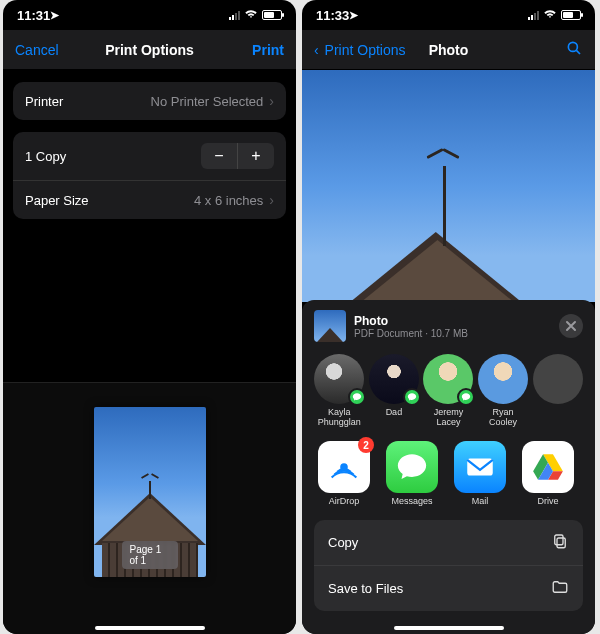  I want to click on paper-size-value: 4 x 6 inches, so click(228, 200).